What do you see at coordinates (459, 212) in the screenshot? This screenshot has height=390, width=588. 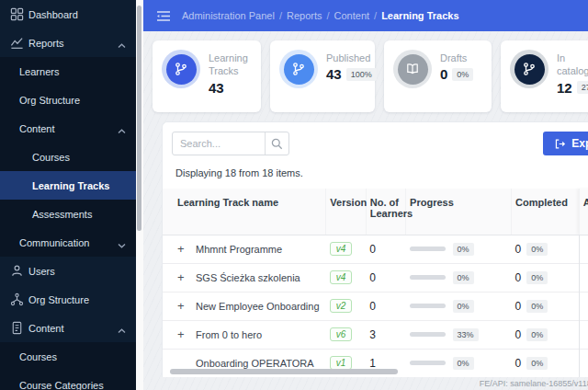 I see `column-header-progress: Progress` at bounding box center [459, 212].